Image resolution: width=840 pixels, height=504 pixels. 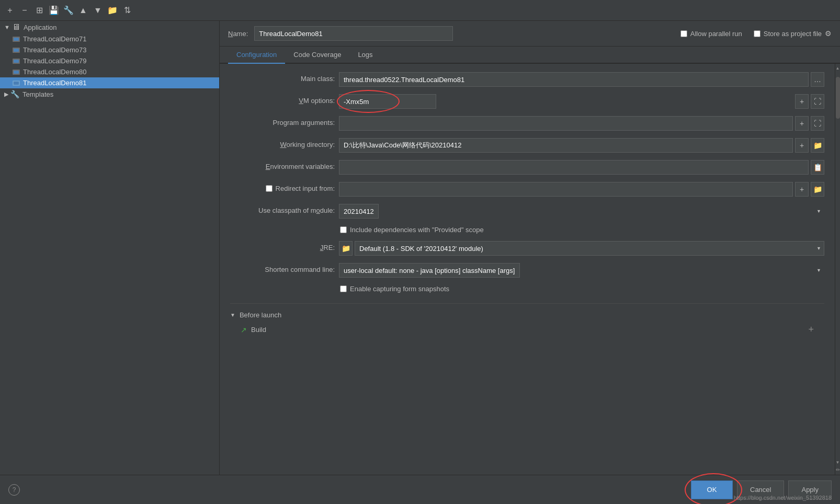 I want to click on env-vars-input, so click(x=574, y=167).